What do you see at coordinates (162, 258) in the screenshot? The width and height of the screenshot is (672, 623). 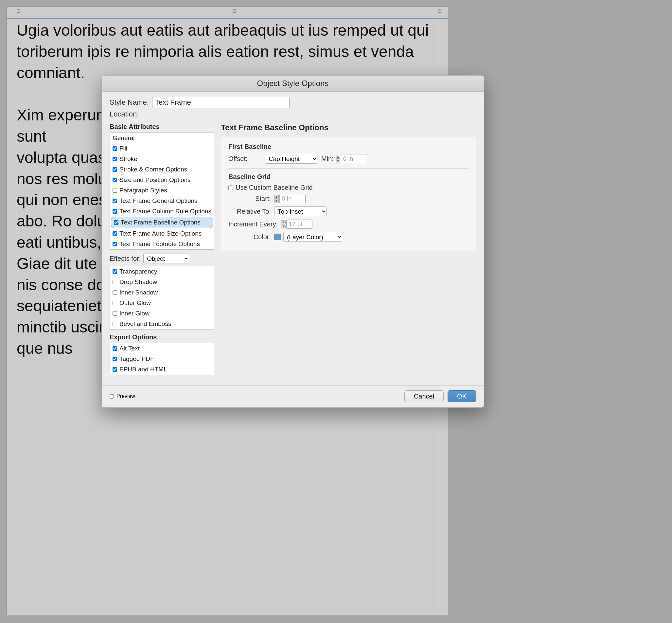 I see `effects-for-row: Effects for: Object` at bounding box center [162, 258].